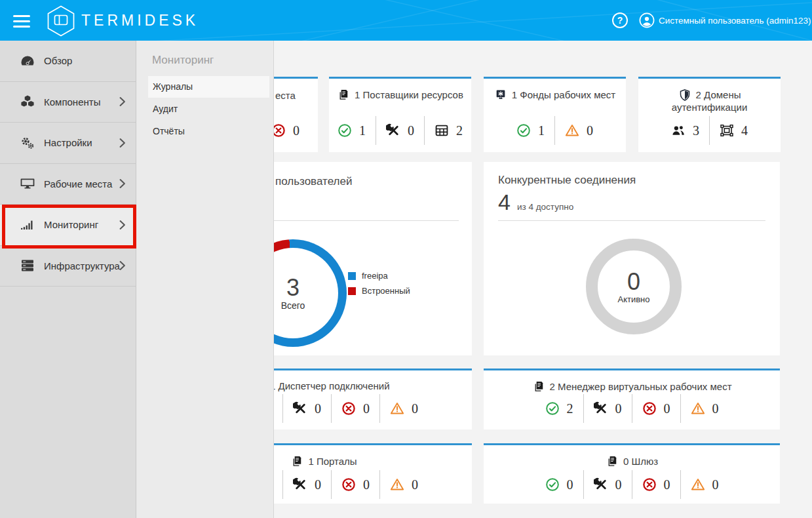 Image resolution: width=812 pixels, height=518 pixels. I want to click on ok-stat: 0, so click(560, 485).